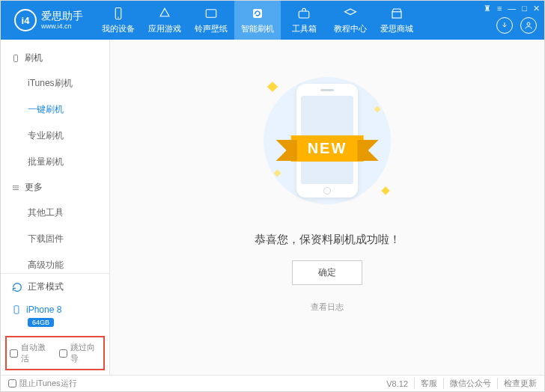 This screenshot has height=392, width=545. Describe the element at coordinates (34, 58) in the screenshot. I see `section-title: 刷机` at that location.